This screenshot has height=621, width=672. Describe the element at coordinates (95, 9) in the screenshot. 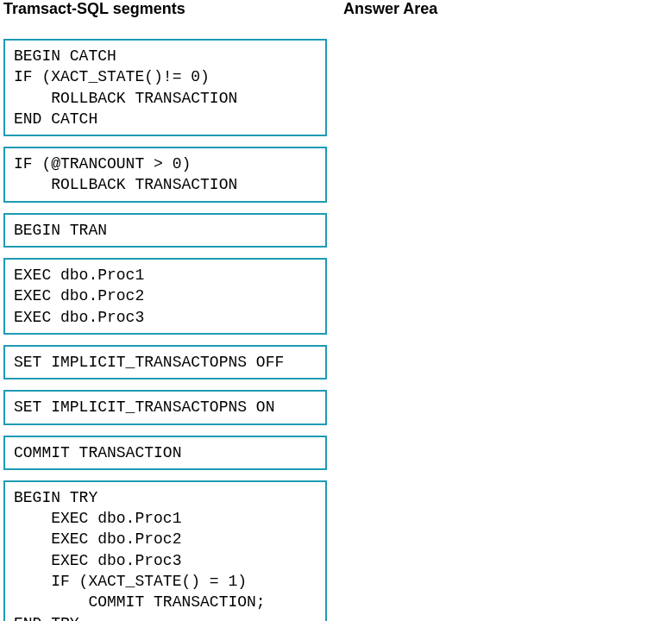

I see `segments-column-header: Tramsact-SQL segments` at that location.